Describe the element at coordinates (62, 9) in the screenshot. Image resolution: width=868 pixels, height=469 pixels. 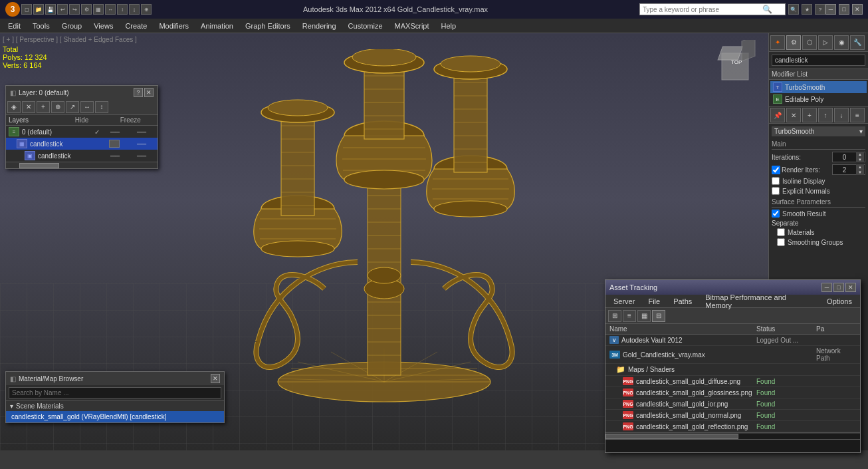
I see `toolbar-undo: ↩` at that location.